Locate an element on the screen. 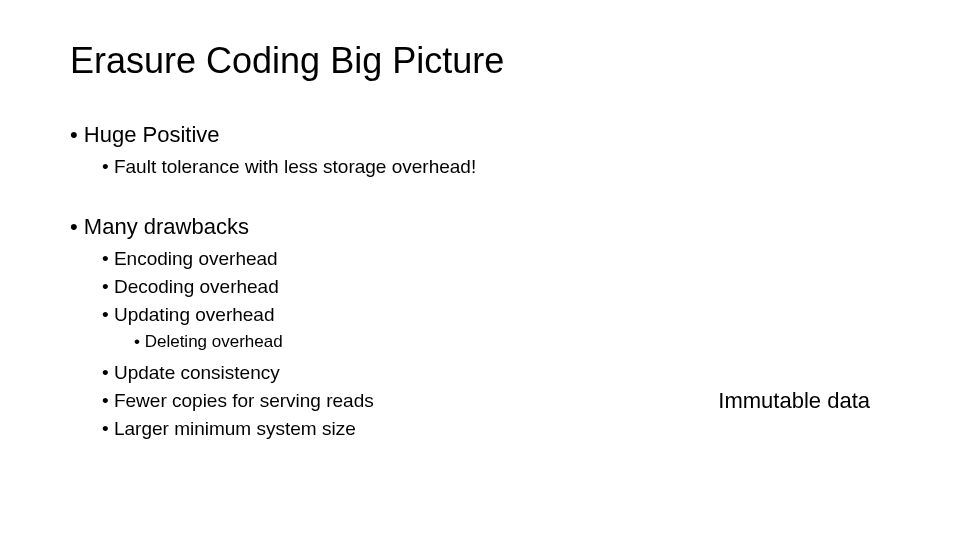 Image resolution: width=960 pixels, height=540 pixels. bullet-positive-item: Fault tolerance with less storage overhe… is located at coordinates (496, 167).